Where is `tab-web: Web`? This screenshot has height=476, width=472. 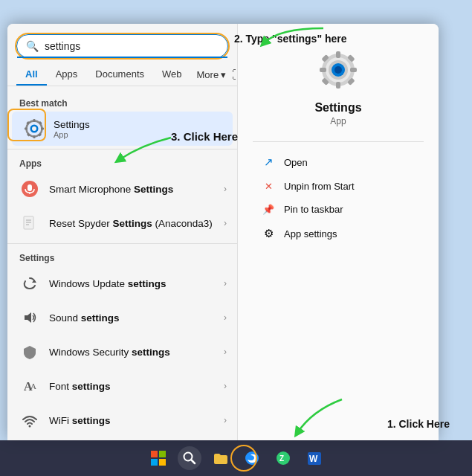 tab-web: Web is located at coordinates (172, 74).